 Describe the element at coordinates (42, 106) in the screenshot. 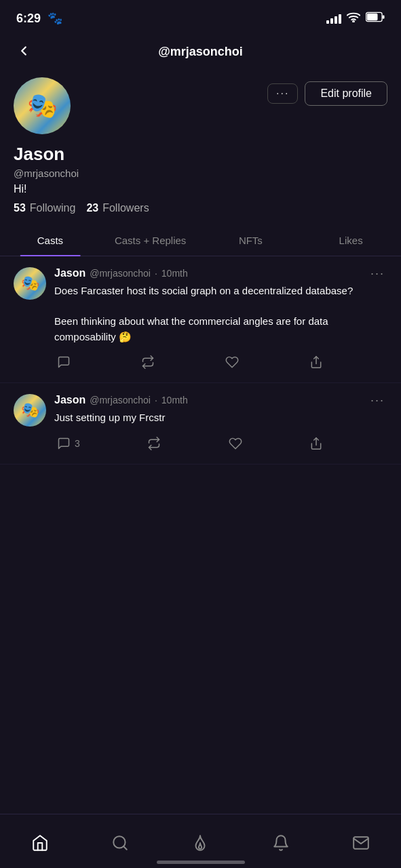

I see `avatar: 🎭` at that location.